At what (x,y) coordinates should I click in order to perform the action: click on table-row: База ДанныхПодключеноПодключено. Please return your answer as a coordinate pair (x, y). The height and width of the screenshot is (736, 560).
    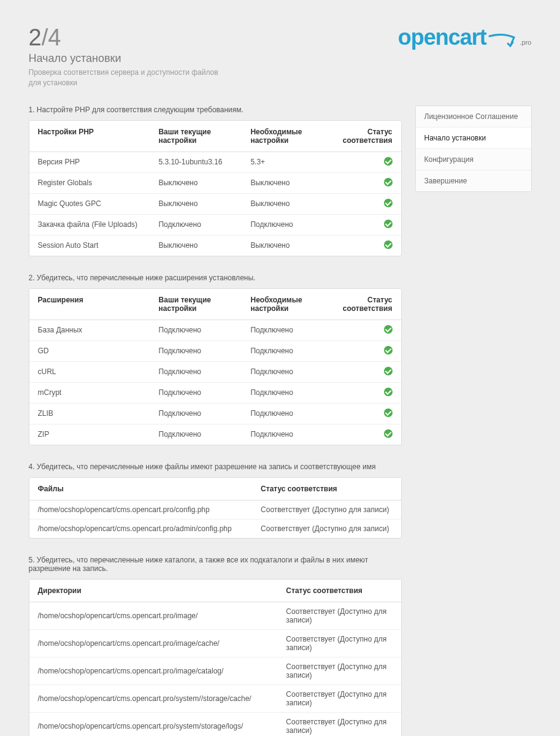
    Looking at the image, I should click on (215, 330).